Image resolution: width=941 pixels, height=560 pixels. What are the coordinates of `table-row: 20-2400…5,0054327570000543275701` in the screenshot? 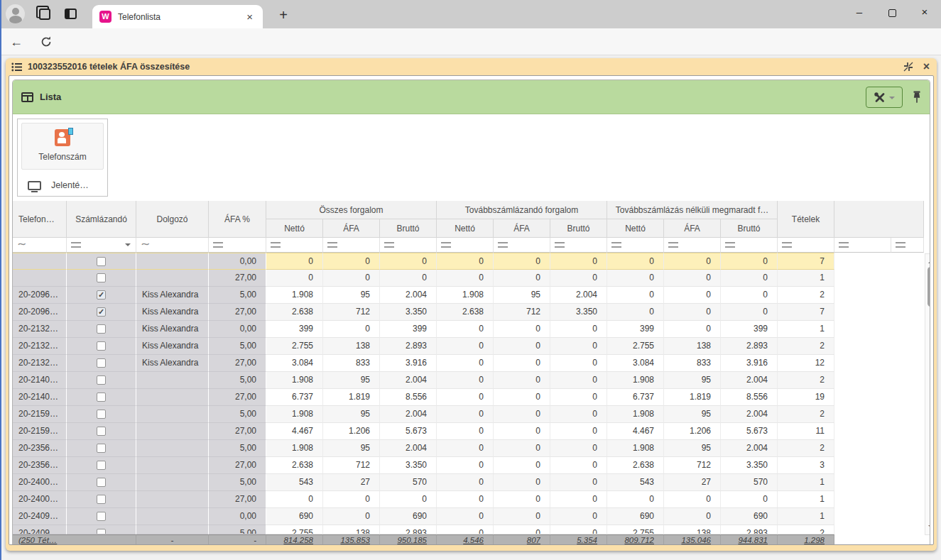 It's located at (423, 483).